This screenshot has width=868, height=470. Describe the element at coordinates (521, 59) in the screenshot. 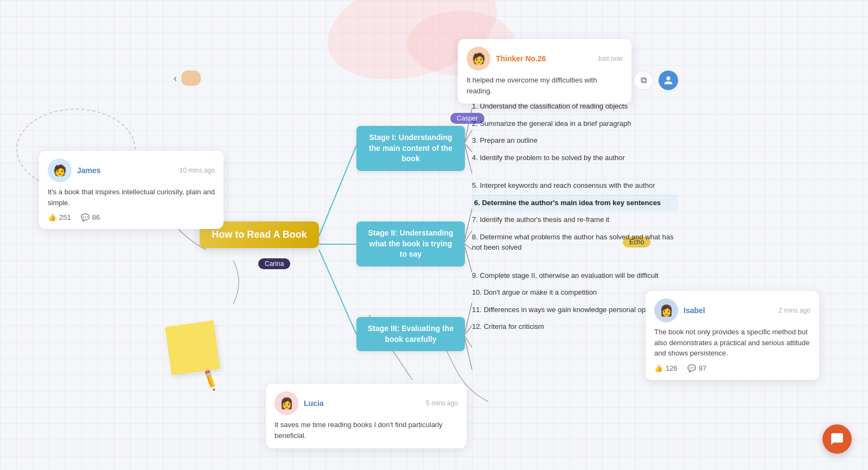

I see `thinker-name: Thinker No.26` at that location.